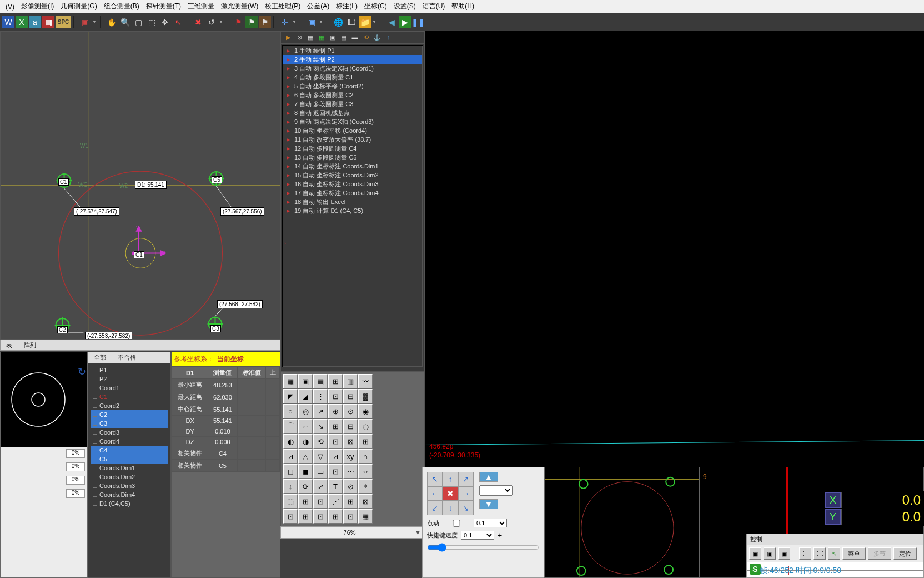 Image resolution: width=924 pixels, height=578 pixels. Describe the element at coordinates (127, 358) in the screenshot. I see `tree-tab-fail: 不合格` at that location.